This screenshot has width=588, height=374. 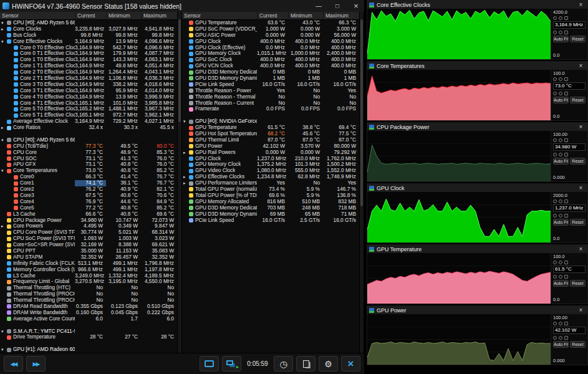 What do you see at coordinates (341, 29) in the screenshot?
I see `maximum-value: 3.000 W` at bounding box center [341, 29].